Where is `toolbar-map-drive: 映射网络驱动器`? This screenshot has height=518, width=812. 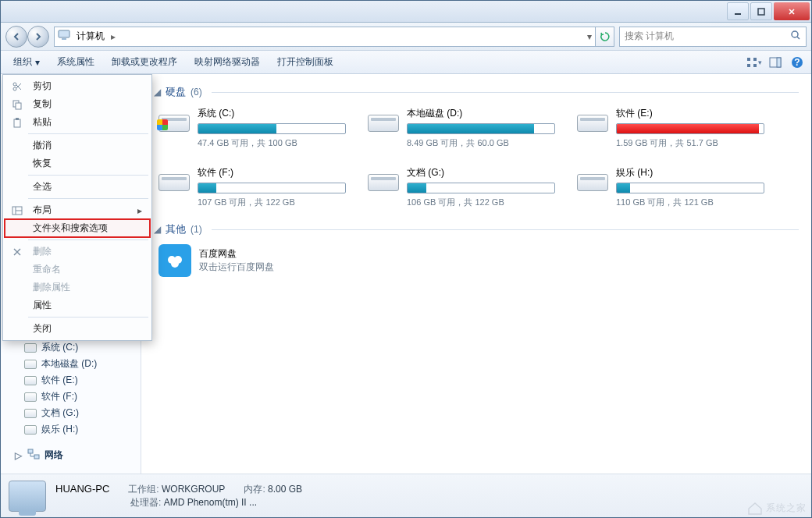 toolbar-map-drive: 映射网络驱动器 is located at coordinates (227, 62).